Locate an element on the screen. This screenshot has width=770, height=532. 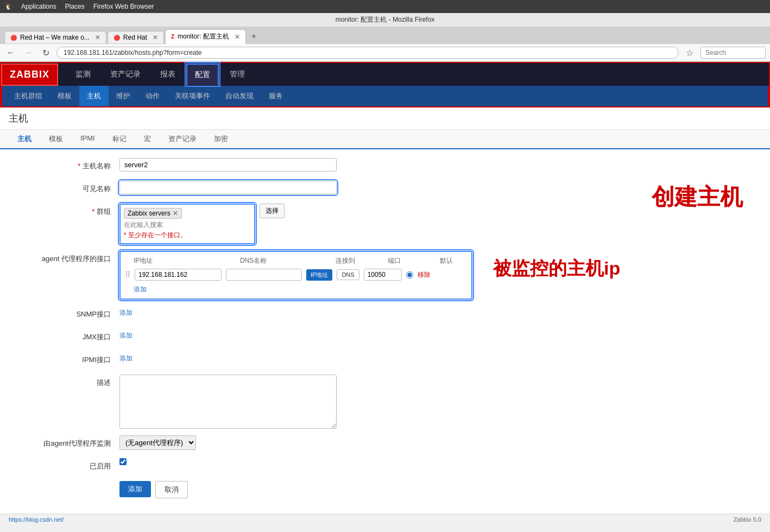
footer-link: https://blog.csdn.net/ is located at coordinates (36, 520).